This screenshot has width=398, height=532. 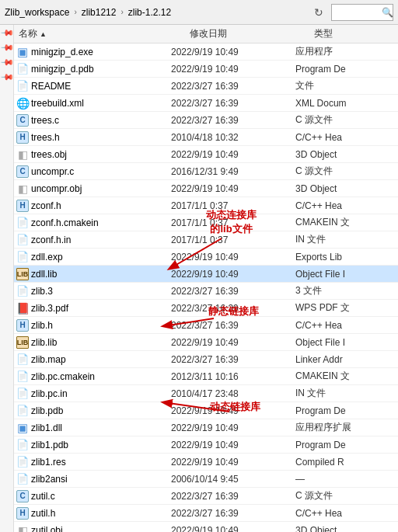 I want to click on file-type: 文件, so click(x=346, y=85).